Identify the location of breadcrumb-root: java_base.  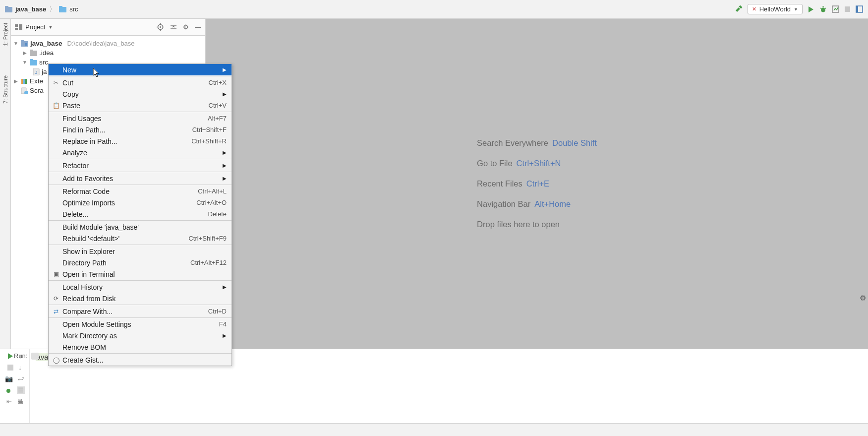
(31, 9).